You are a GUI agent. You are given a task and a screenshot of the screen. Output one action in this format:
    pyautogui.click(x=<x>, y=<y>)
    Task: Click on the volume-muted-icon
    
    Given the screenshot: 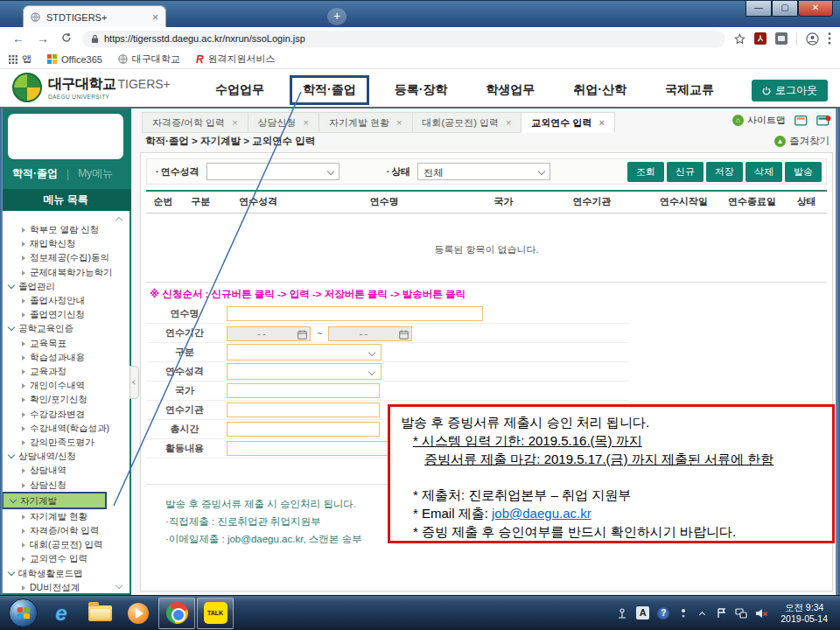 What is the action you would take?
    pyautogui.click(x=761, y=613)
    